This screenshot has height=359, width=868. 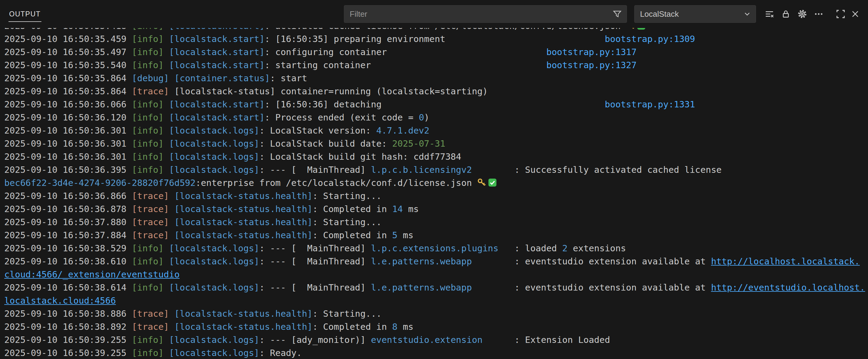 I want to click on channel-select: LocalStack, so click(x=695, y=14).